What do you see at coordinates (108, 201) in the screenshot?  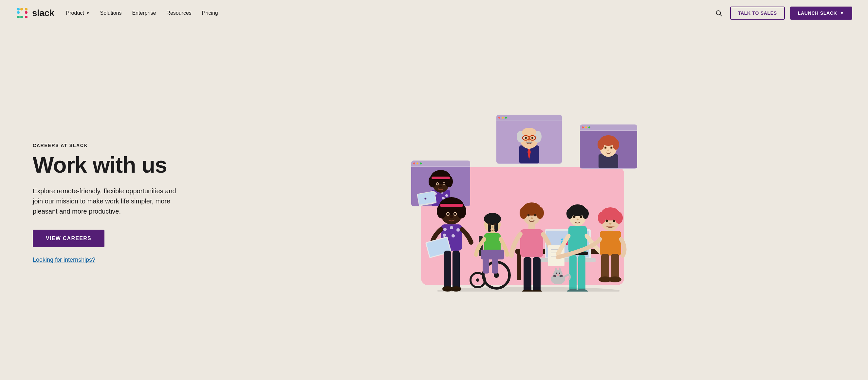 I see `hero-description: Explore remote-friendly, flexible opport…` at bounding box center [108, 201].